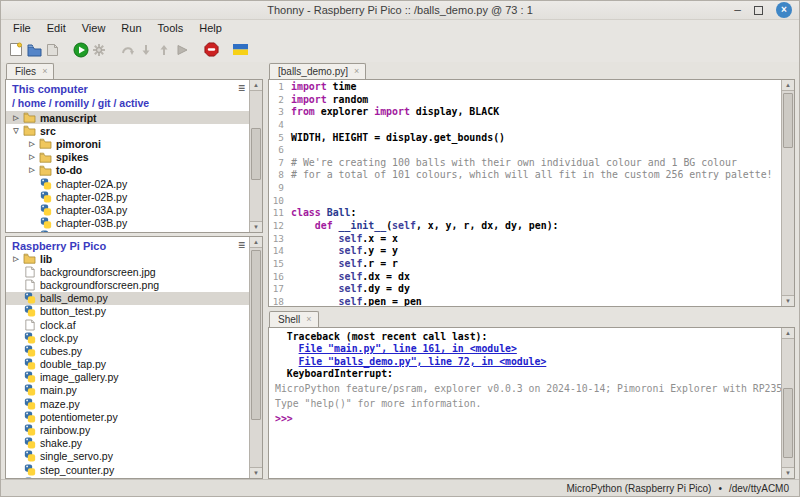 The height and width of the screenshot is (497, 800). Describe the element at coordinates (134, 258) in the screenshot. I see `file-item: ▷lib` at that location.